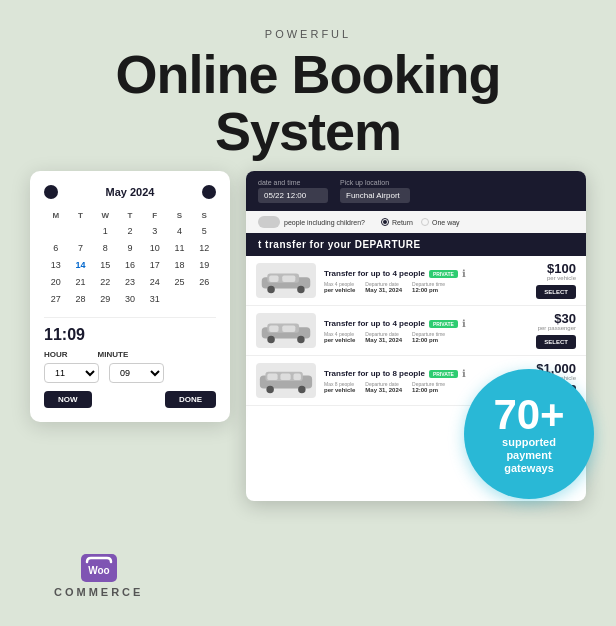  Describe the element at coordinates (464, 324) in the screenshot. I see `vehicle-info-icon-2: ℹ` at that location.